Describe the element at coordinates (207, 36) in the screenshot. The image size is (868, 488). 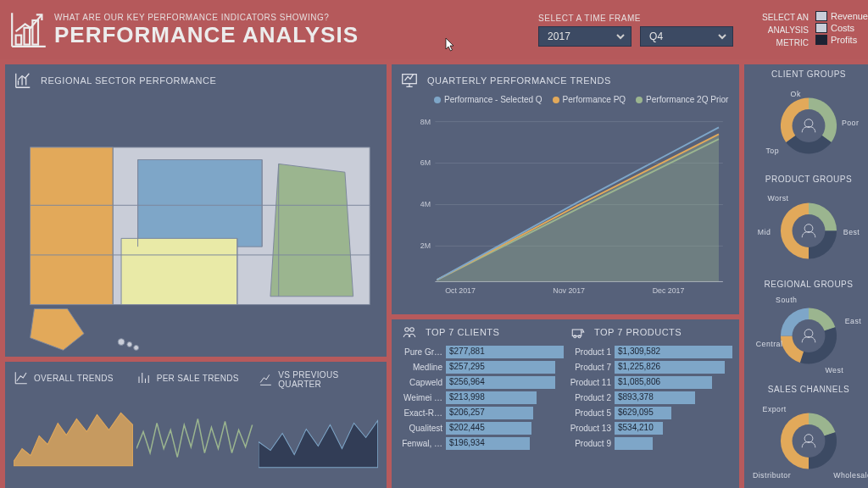
I see `page-title: PERFORMANCE ANALYSIS` at that location.